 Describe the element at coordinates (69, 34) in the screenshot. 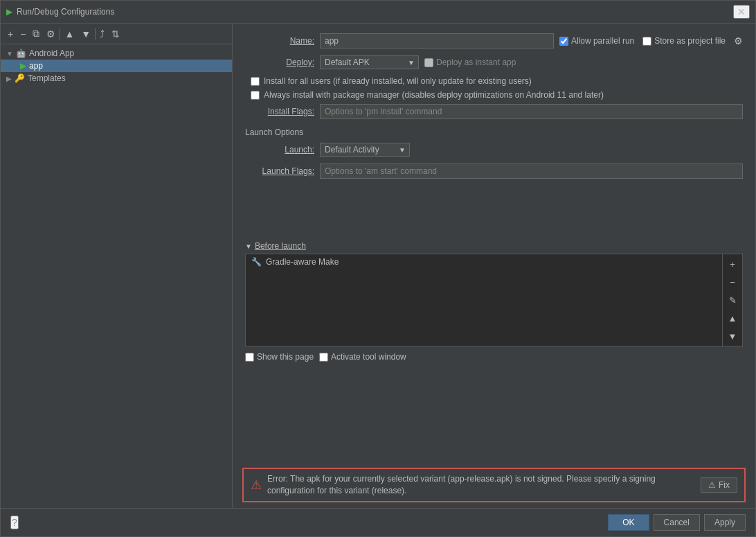

I see `move-up-button: ▲` at that location.